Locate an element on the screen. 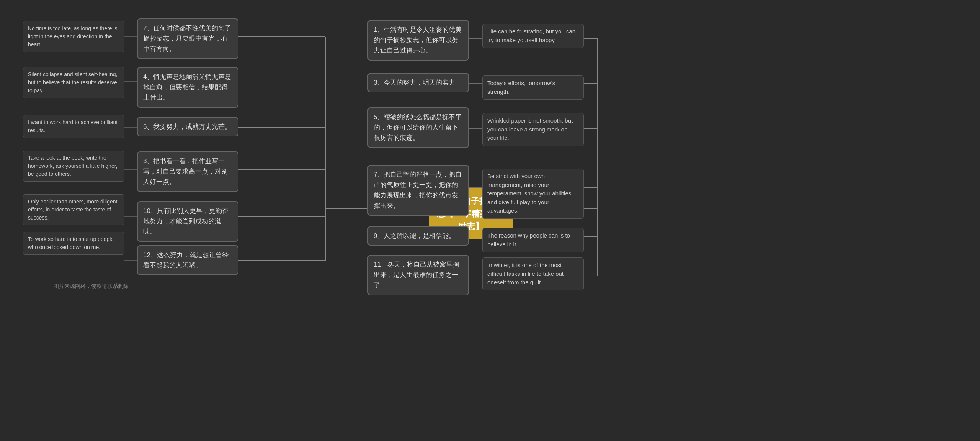 The image size is (980, 441). ren5-text: Wrinkled paper is not smooth, but you ca… is located at coordinates (530, 129).